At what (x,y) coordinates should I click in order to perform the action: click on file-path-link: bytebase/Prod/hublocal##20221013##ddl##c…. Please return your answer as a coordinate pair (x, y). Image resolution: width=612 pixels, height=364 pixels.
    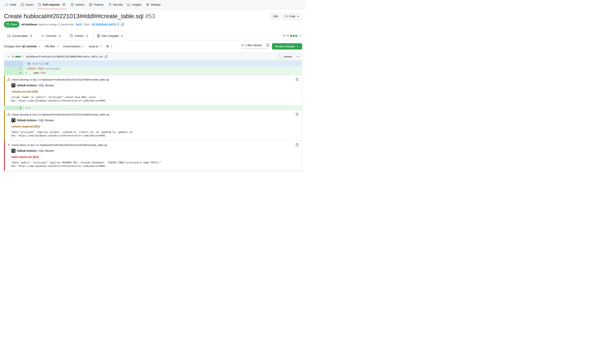
    Looking at the image, I should click on (65, 57).